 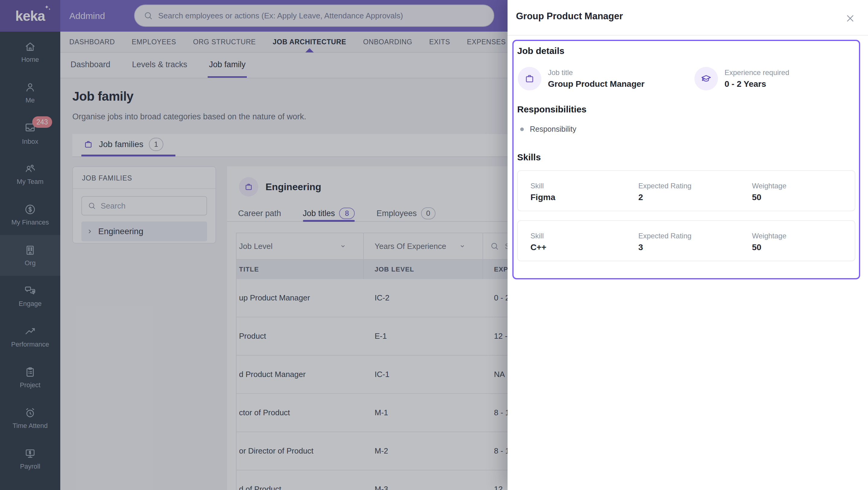 I want to click on drawer-header: Group Product Manager, so click(x=688, y=18).